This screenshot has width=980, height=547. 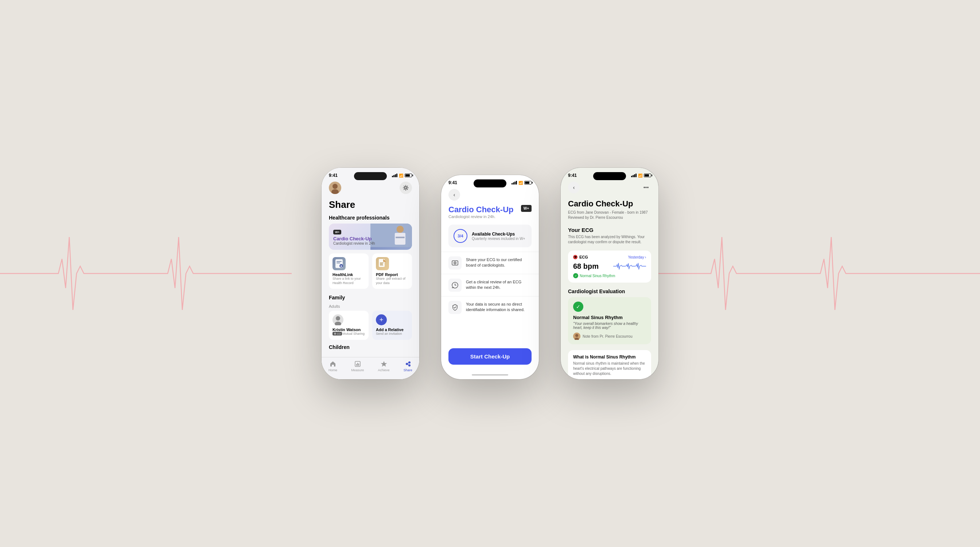 I want to click on status-icons-2: 📶, so click(x=522, y=183).